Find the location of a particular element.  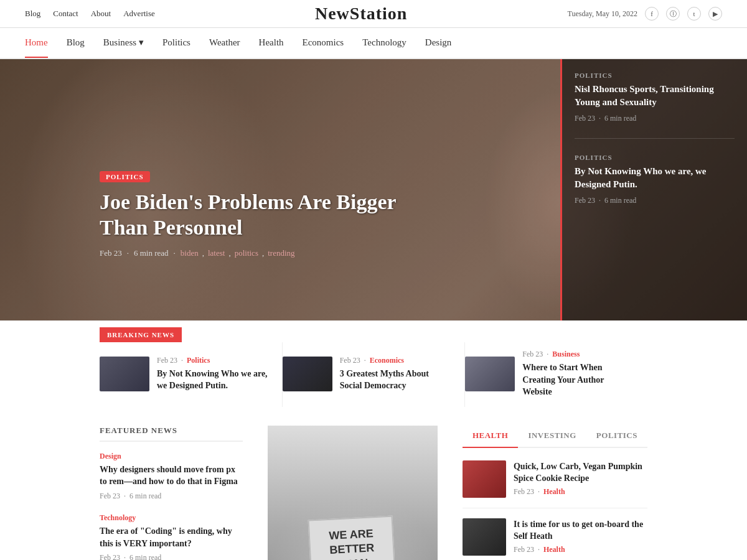

instagram-icon: Ⓘ is located at coordinates (673, 14).